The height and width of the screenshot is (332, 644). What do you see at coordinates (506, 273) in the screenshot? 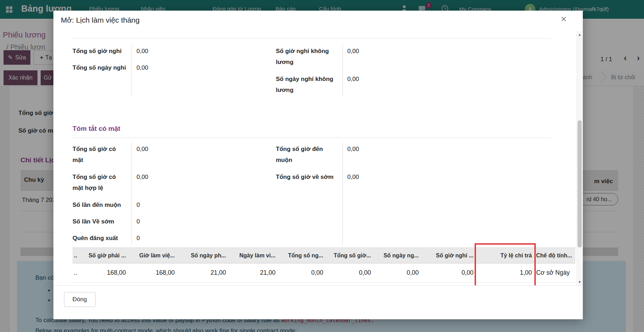
I see `table-cell: 1,00` at bounding box center [506, 273].